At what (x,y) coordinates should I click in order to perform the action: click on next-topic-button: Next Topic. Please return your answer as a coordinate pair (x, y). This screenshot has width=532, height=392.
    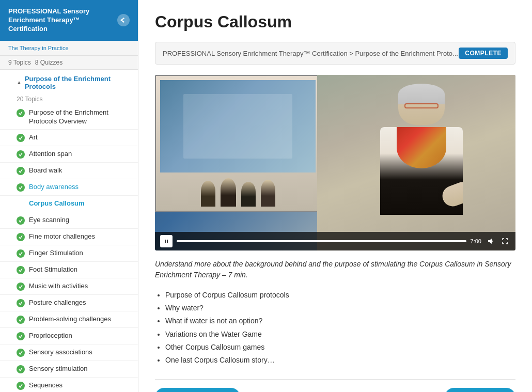
    Looking at the image, I should click on (480, 390).